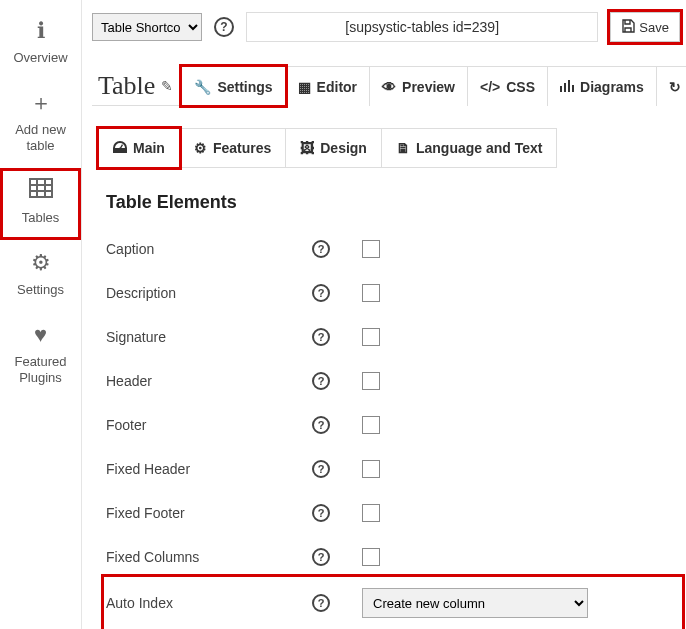 Image resolution: width=686 pixels, height=629 pixels. What do you see at coordinates (371, 337) in the screenshot?
I see `checkbox-signature` at bounding box center [371, 337].